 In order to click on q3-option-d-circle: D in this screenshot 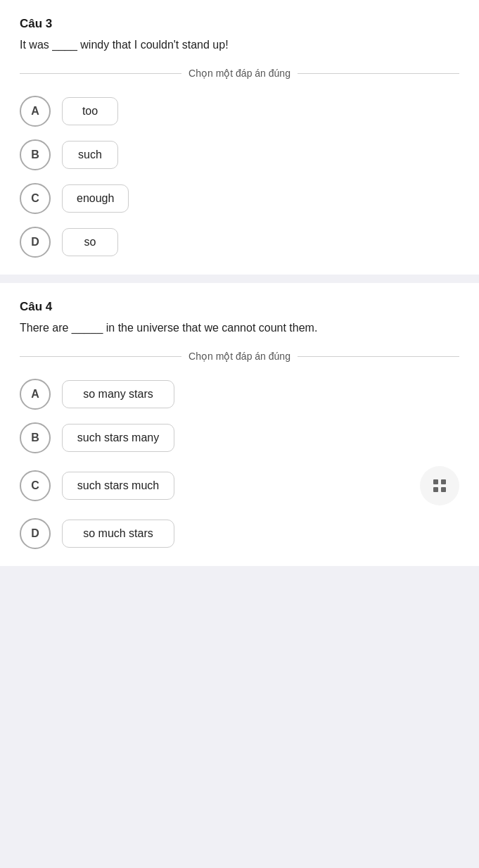, I will do `click(35, 242)`.